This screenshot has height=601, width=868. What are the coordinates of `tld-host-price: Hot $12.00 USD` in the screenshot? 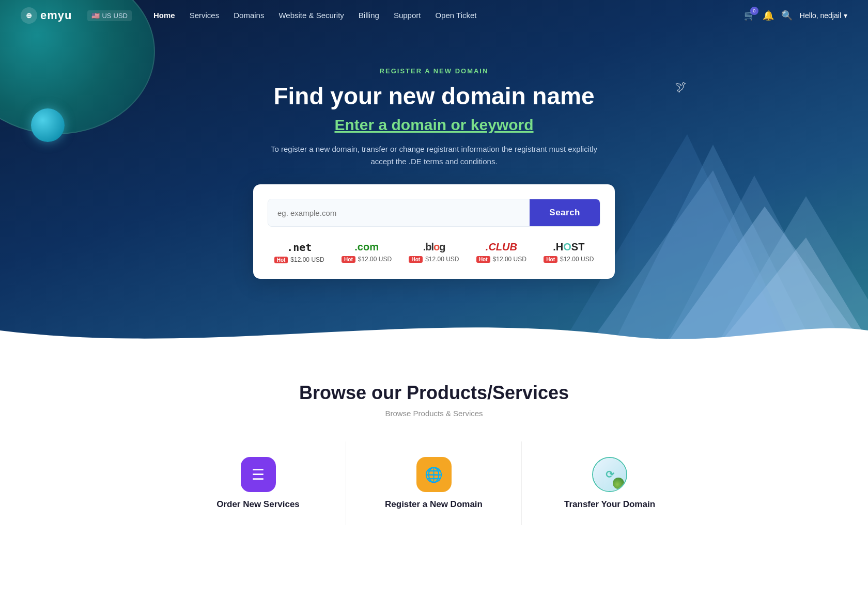 It's located at (569, 259).